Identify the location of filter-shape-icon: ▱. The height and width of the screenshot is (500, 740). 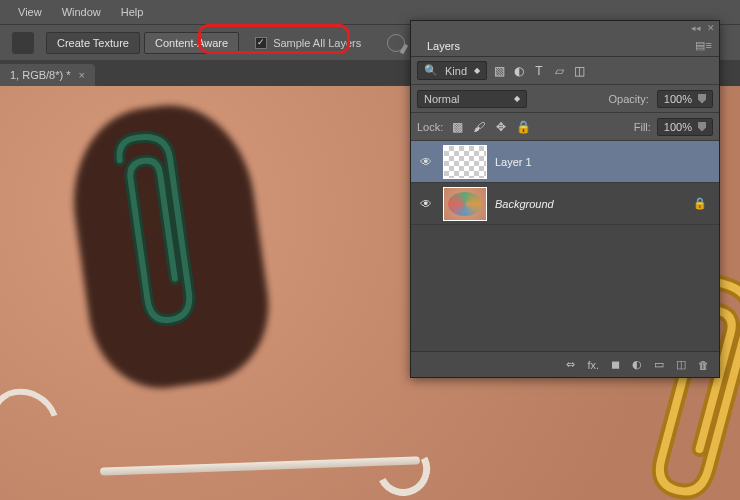
(559, 71).